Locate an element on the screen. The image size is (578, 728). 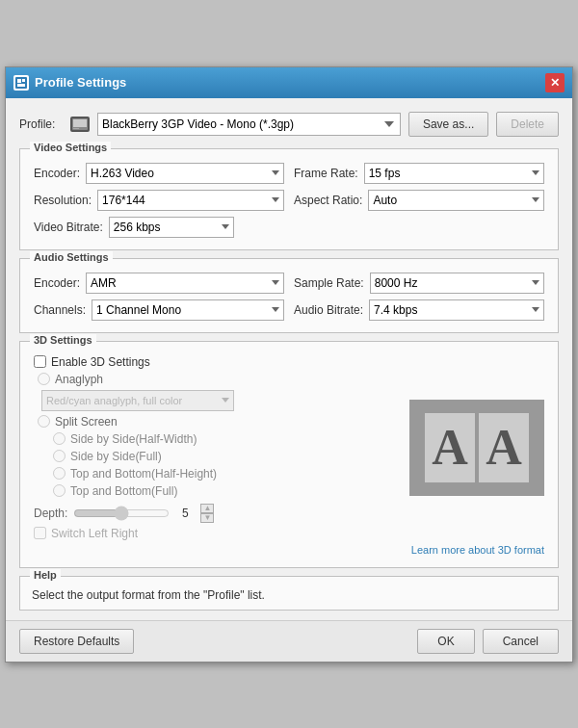
split-screen-radio-row: Split Screen is located at coordinates (217, 422).